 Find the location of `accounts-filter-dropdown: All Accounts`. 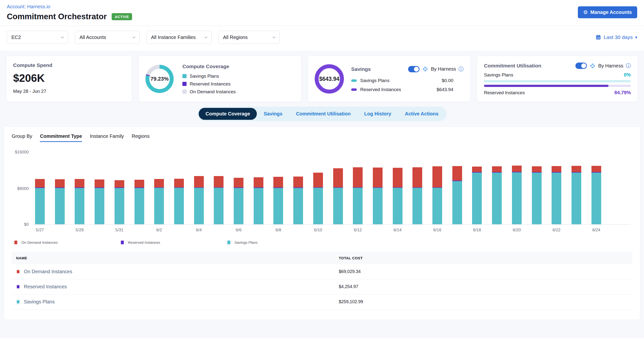

accounts-filter-dropdown: All Accounts is located at coordinates (107, 37).